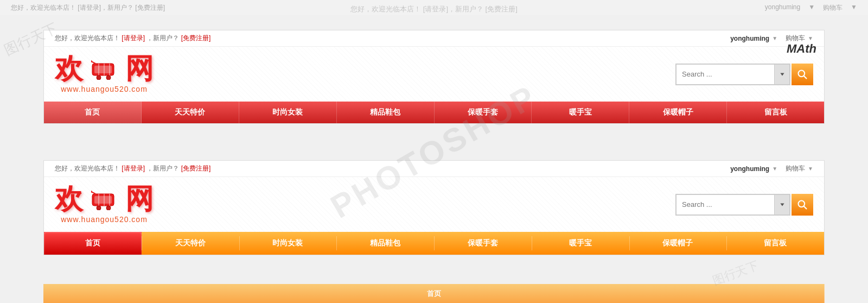  Describe the element at coordinates (580, 112) in the screenshot. I see `nav-hand-warmer-1: 暖手宝` at that location.